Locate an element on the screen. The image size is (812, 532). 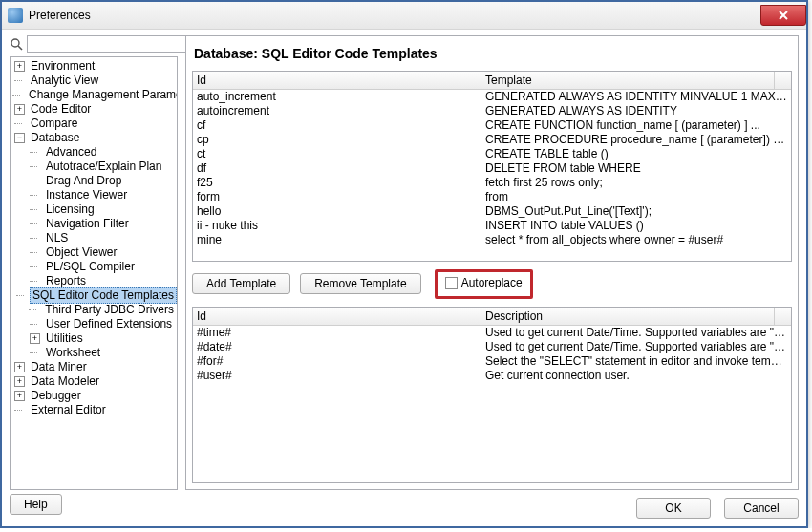
template-value-cell: CREATE PROCEDURE procedure_name [ (param… is located at coordinates (636, 139).